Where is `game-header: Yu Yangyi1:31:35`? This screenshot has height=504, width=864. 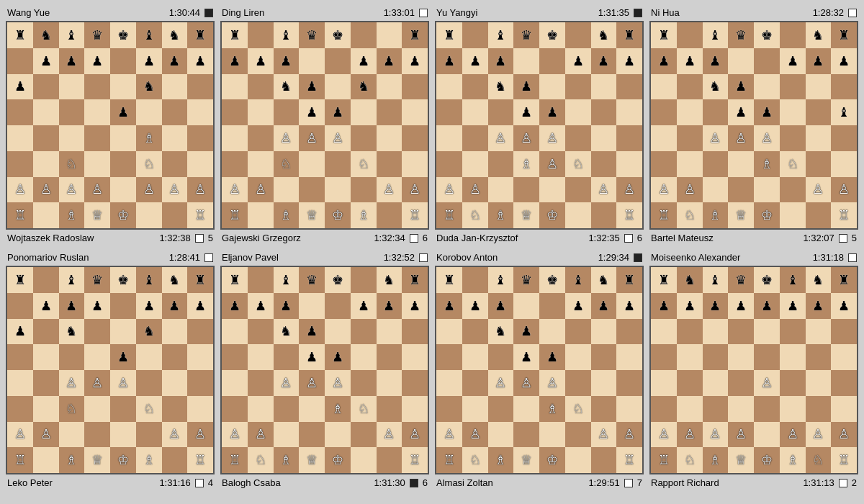 game-header: Yu Yangyi1:31:35 is located at coordinates (539, 13).